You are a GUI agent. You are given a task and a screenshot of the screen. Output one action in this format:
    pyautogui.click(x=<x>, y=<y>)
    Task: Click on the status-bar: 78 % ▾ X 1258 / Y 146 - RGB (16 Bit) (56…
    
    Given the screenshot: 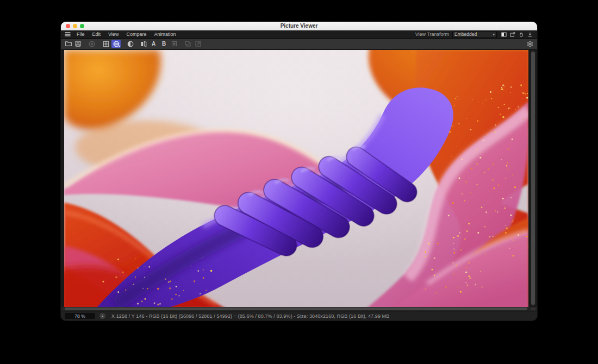 What is the action you would take?
    pyautogui.click(x=299, y=316)
    